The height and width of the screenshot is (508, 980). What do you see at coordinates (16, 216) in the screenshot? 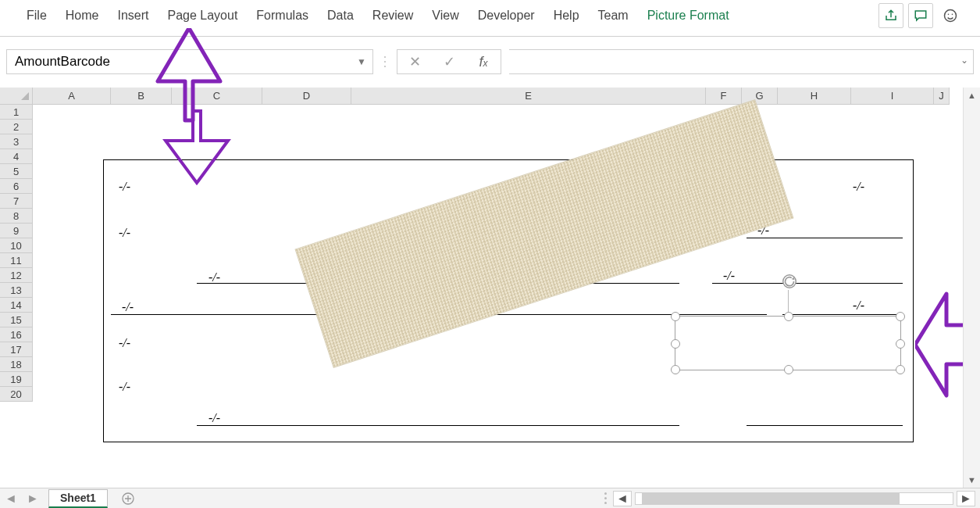
I see `row-header-8: 8` at bounding box center [16, 216].